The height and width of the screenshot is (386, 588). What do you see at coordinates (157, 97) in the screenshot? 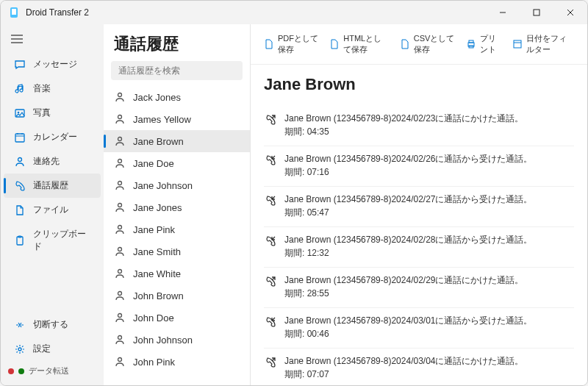
I see `contact-label: Jack Jones` at bounding box center [157, 97].